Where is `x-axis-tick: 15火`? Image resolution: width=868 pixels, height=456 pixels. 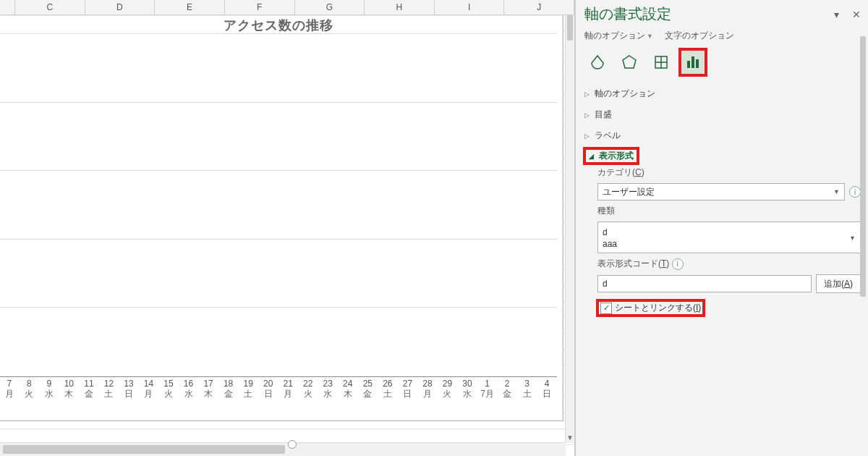
x-axis-tick: 15火 is located at coordinates (169, 396).